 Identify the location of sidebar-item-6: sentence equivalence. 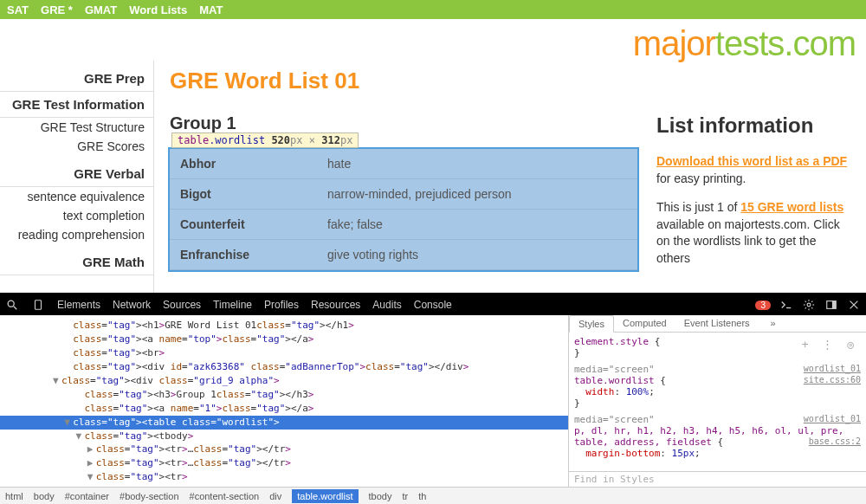
(76, 197).